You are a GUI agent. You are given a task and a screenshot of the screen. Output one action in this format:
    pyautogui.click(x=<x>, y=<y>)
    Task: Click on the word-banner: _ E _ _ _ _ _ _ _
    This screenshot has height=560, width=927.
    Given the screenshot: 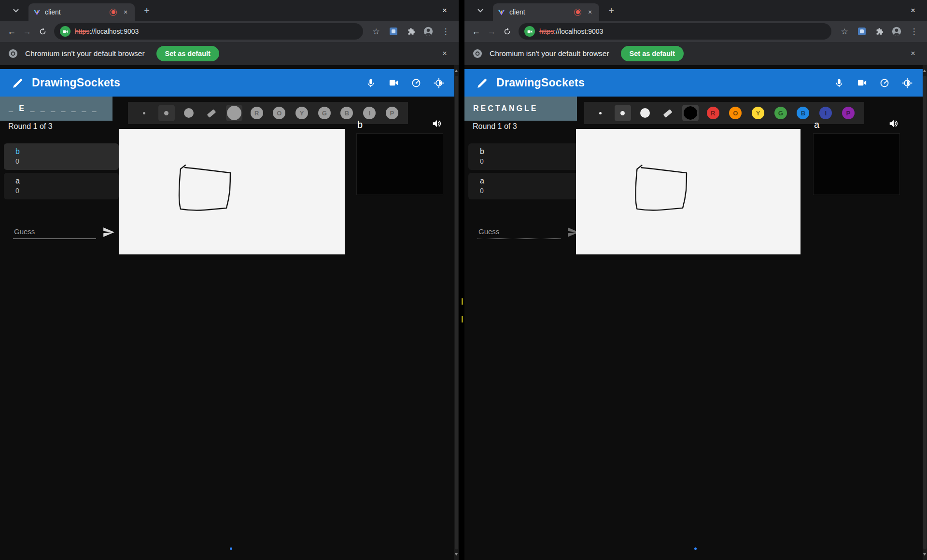 What is the action you would take?
    pyautogui.click(x=56, y=109)
    